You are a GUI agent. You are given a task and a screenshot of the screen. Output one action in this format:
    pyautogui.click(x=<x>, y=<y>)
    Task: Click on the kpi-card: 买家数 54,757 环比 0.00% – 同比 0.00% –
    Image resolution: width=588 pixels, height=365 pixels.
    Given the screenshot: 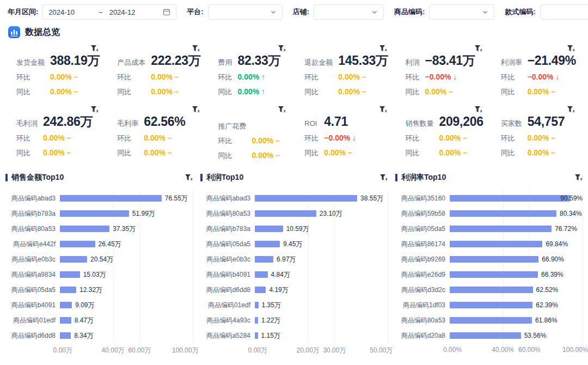 What is the action you would take?
    pyautogui.click(x=536, y=132)
    